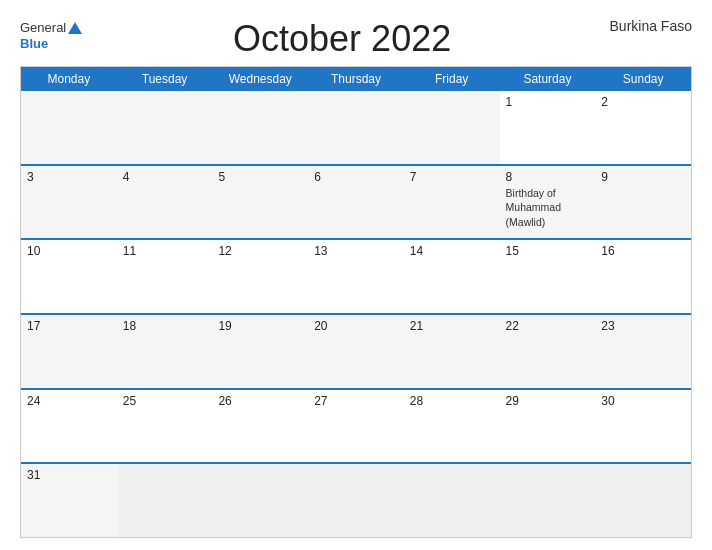 The height and width of the screenshot is (550, 712). Describe the element at coordinates (69, 475) in the screenshot. I see `day-number: 31` at that location.